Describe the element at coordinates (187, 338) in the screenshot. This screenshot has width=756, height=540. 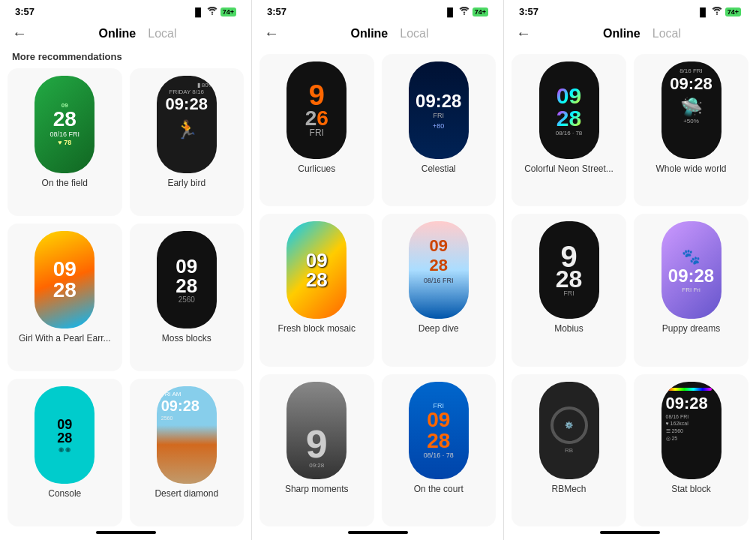
I see `watch-label-moss-blocks: Moss blocks` at that location.